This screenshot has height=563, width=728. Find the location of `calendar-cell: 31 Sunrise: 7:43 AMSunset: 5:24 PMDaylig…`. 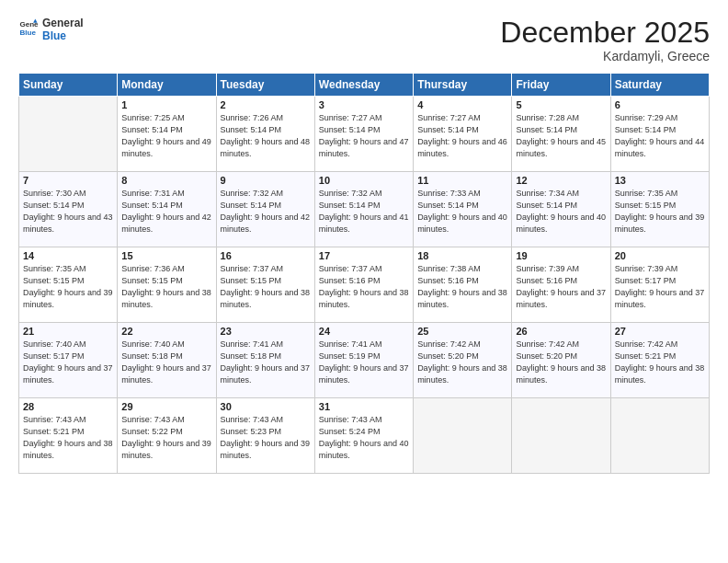

calendar-cell: 31 Sunrise: 7:43 AMSunset: 5:24 PMDaylig… is located at coordinates (364, 436).